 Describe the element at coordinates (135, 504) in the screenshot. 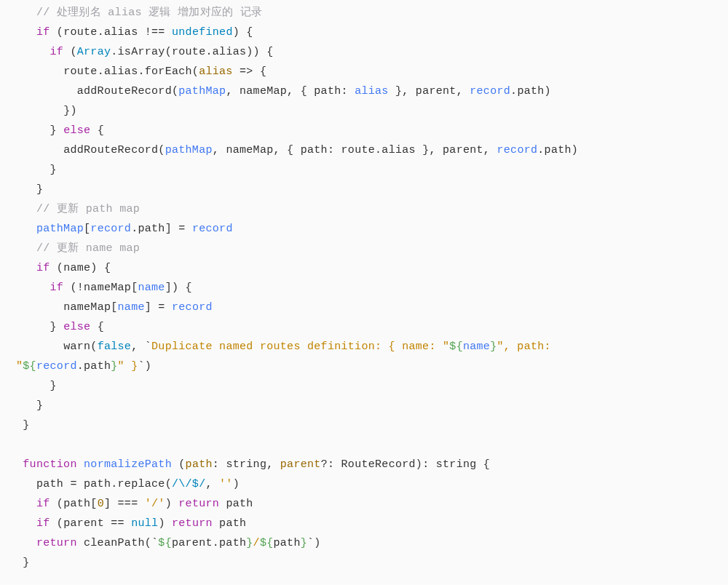

I see `code-line: if (path[0] === '/') return path` at that location.